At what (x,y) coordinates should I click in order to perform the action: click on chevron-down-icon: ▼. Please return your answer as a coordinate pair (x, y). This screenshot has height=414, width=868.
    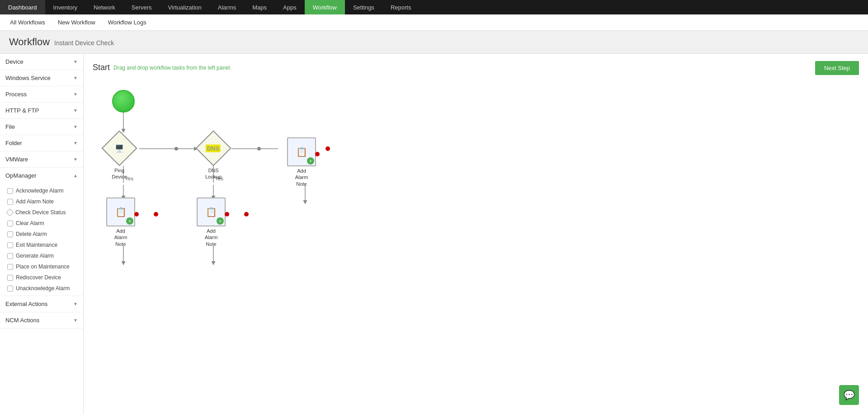
    Looking at the image, I should click on (75, 61).